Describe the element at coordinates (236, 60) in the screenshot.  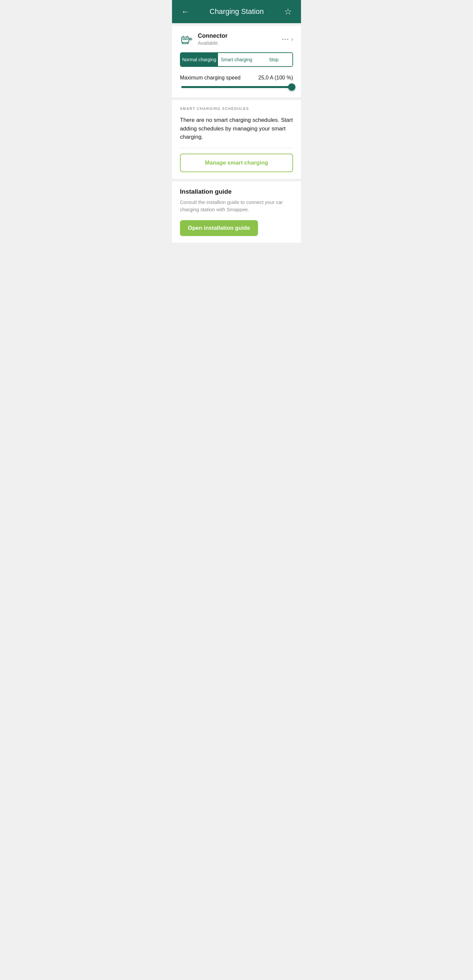
I see `charging-mode-tabs: Normal charging Smart charging Stop` at that location.